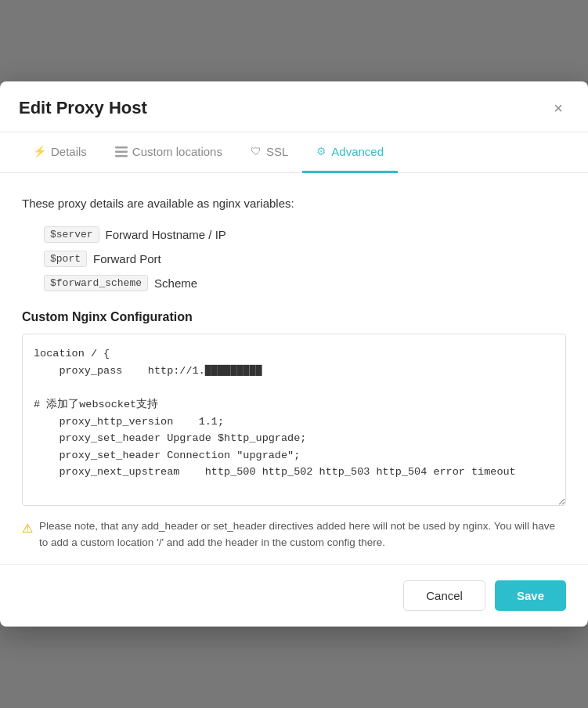 This screenshot has width=588, height=708. I want to click on save-button: Save, so click(531, 595).